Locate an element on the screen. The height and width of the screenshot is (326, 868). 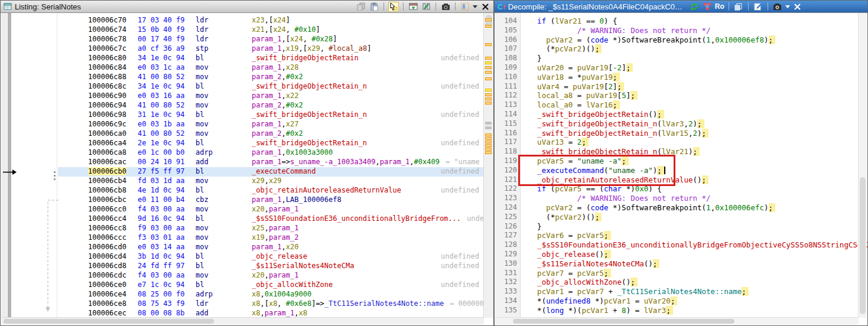
ro-toggle-icon: Ro is located at coordinates (720, 6).